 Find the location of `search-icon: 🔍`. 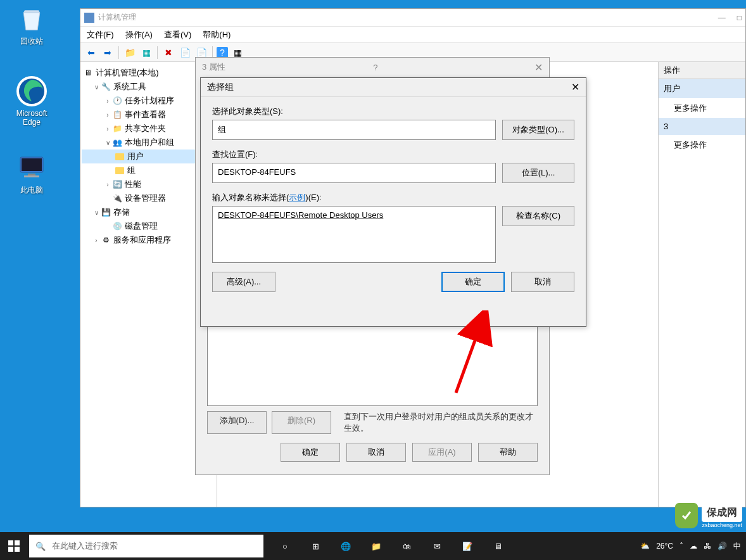

search-icon: 🔍 is located at coordinates (41, 546).